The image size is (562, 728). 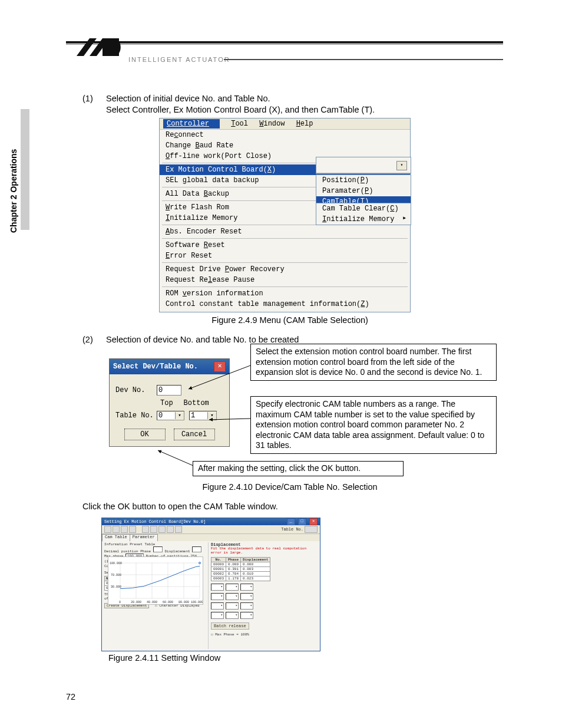 I want to click on dropdown-icon: ▾, so click(x=402, y=166).